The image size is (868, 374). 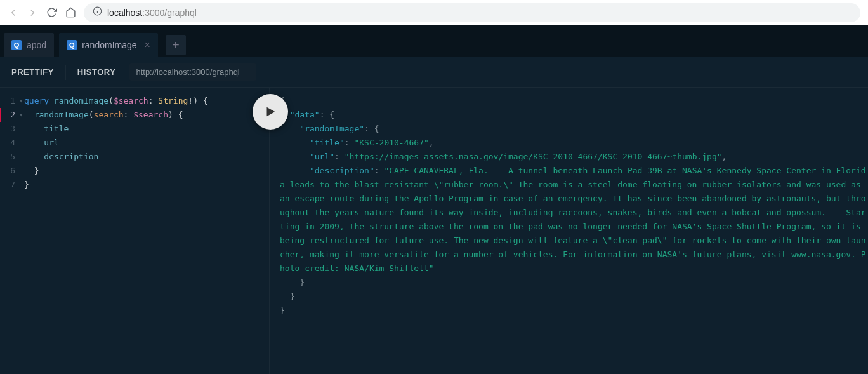 What do you see at coordinates (13, 13) in the screenshot?
I see `back-button` at bounding box center [13, 13].